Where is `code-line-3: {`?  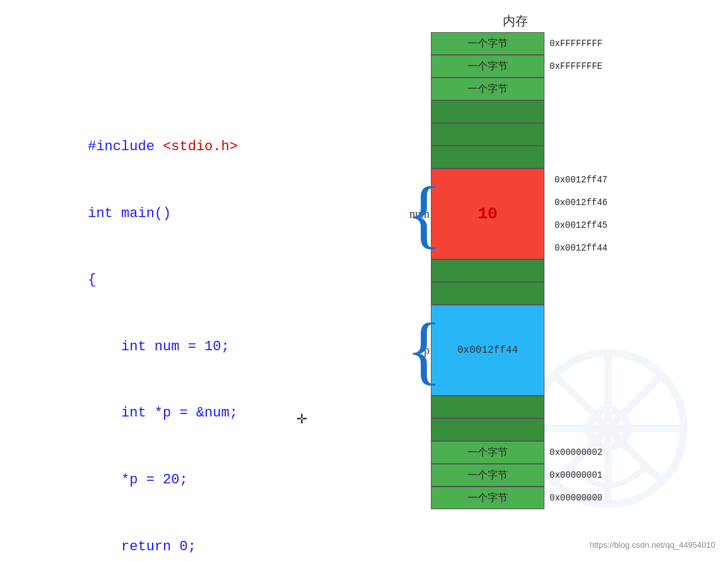 code-line-3: { is located at coordinates (164, 280).